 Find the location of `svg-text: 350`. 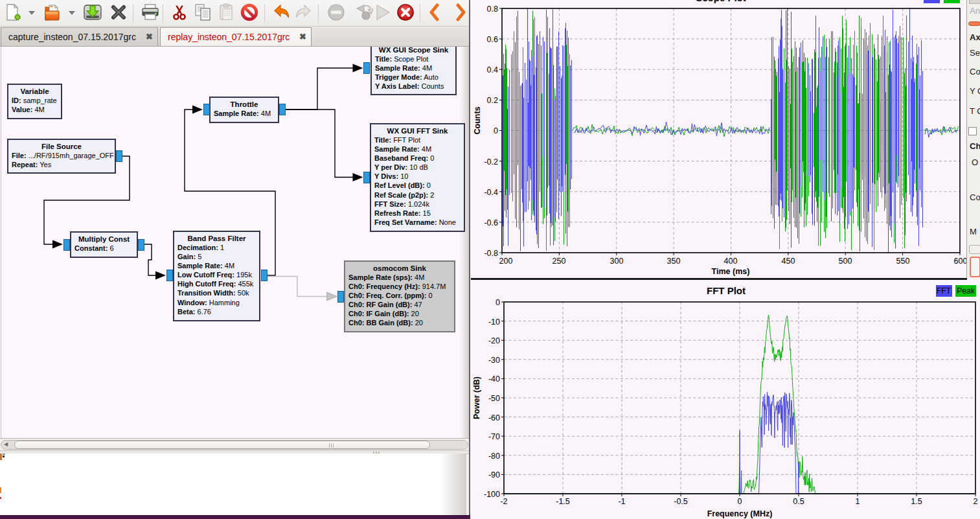

svg-text: 350 is located at coordinates (674, 261).